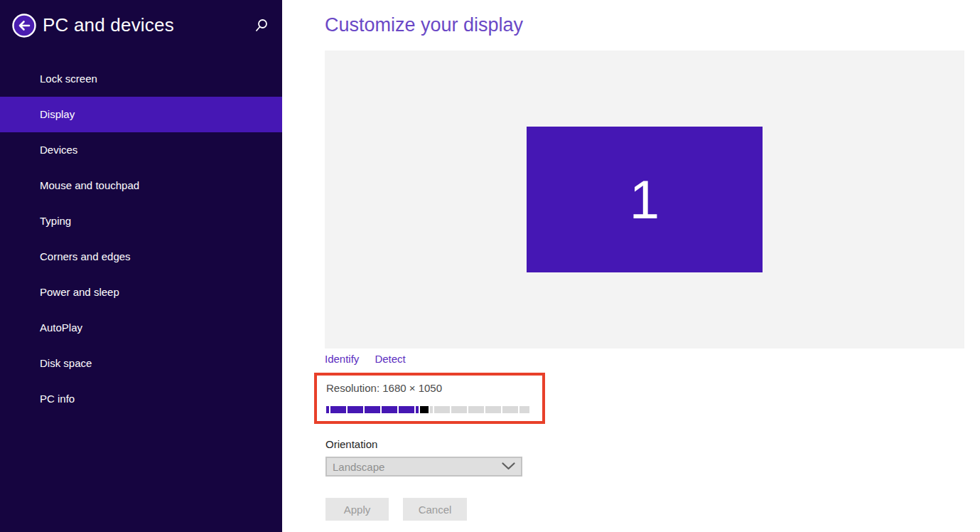 The width and height of the screenshot is (980, 532). I want to click on cancel-button: Cancel, so click(435, 509).